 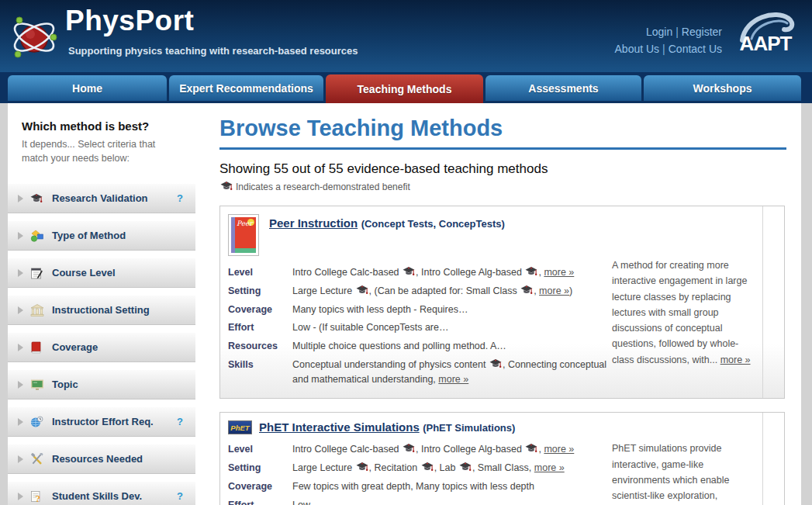 What do you see at coordinates (420, 501) in the screenshot?
I see `attribute-row: Effort Low` at bounding box center [420, 501].